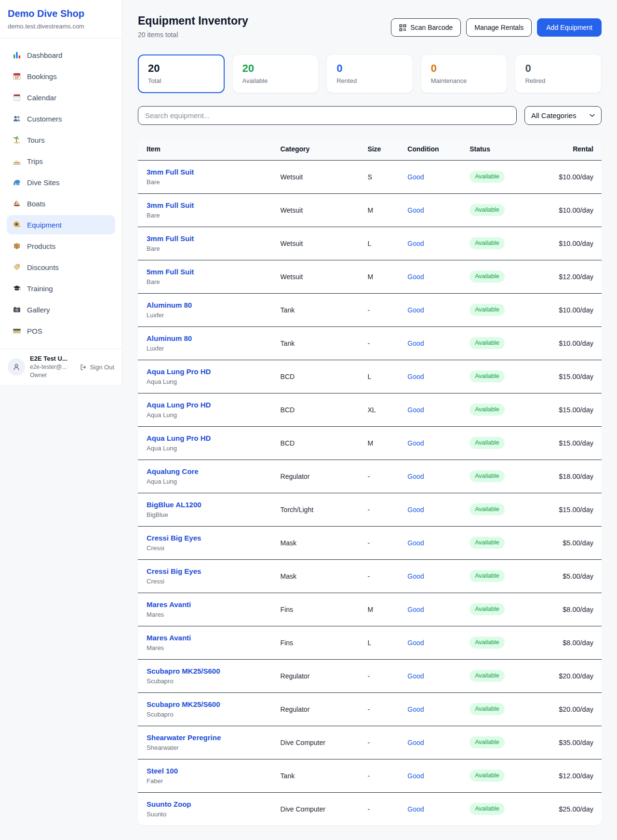  What do you see at coordinates (61, 76) in the screenshot?
I see `sidebar-item-bookings: 17 Bookings` at bounding box center [61, 76].